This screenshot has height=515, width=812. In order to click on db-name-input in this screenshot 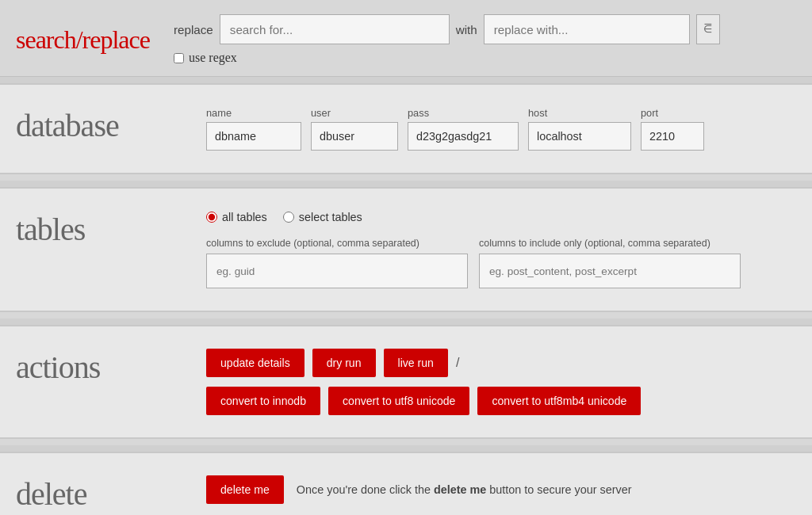, I will do `click(254, 136)`.